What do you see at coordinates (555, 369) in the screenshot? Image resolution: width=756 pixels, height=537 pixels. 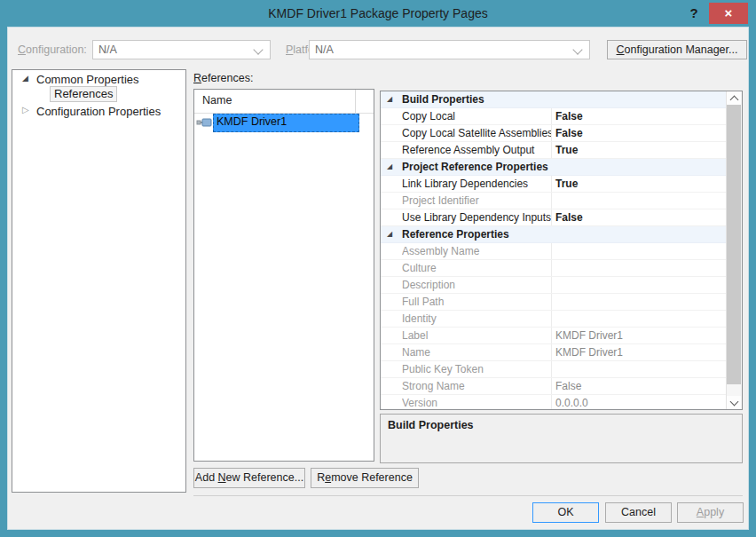 I see `property-row-public-key-token: Public Key Token` at bounding box center [555, 369].